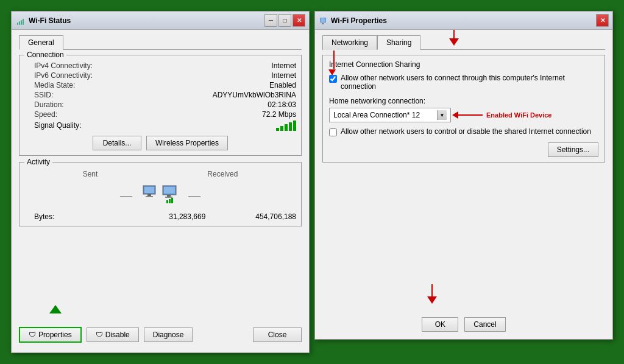 This screenshot has height=364, width=624. I want to click on speed-value: 72.2 Mbps, so click(203, 114).